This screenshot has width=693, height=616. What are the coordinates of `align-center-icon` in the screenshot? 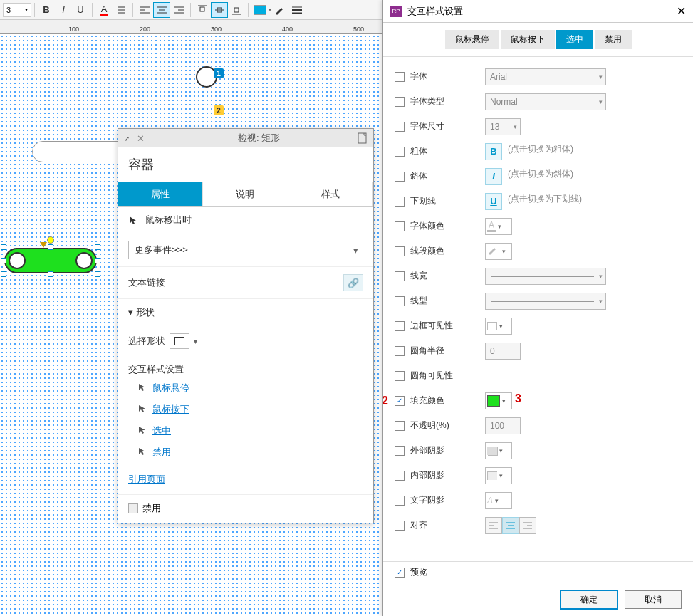 It's located at (162, 10).